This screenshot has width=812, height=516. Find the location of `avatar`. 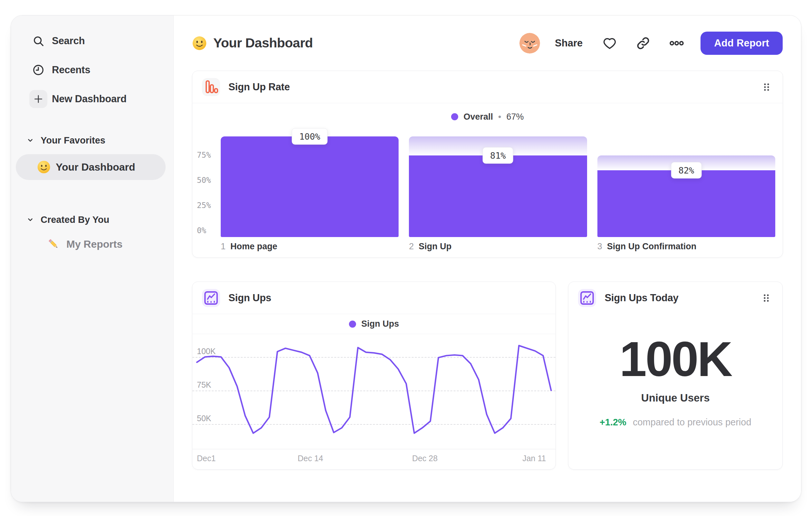

avatar is located at coordinates (530, 43).